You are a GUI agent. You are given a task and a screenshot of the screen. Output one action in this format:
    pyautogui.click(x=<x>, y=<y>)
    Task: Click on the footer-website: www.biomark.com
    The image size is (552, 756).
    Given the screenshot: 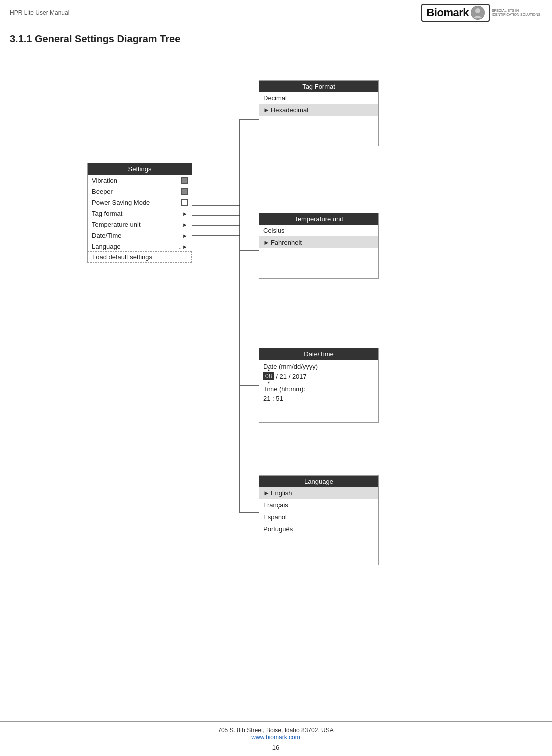 What is the action you would take?
    pyautogui.click(x=276, y=737)
    